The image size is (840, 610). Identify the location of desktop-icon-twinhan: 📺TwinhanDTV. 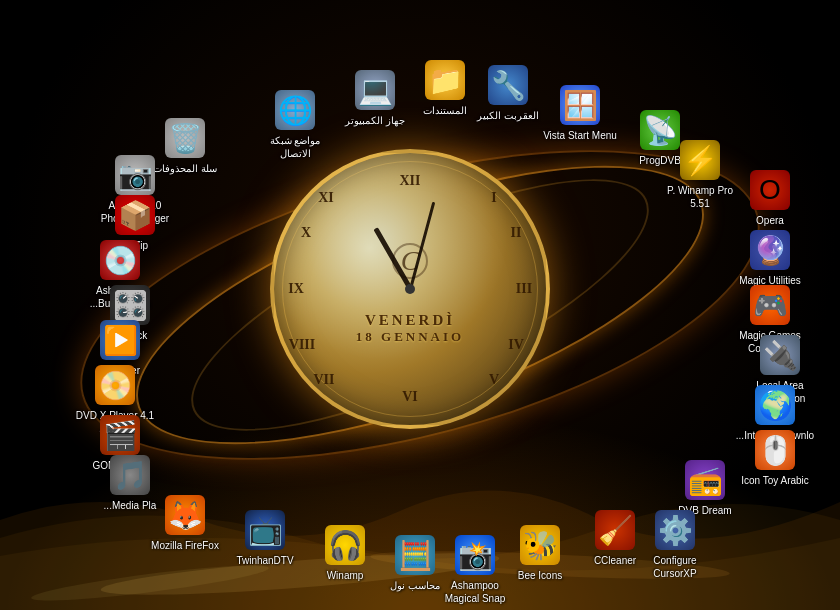
(265, 538).